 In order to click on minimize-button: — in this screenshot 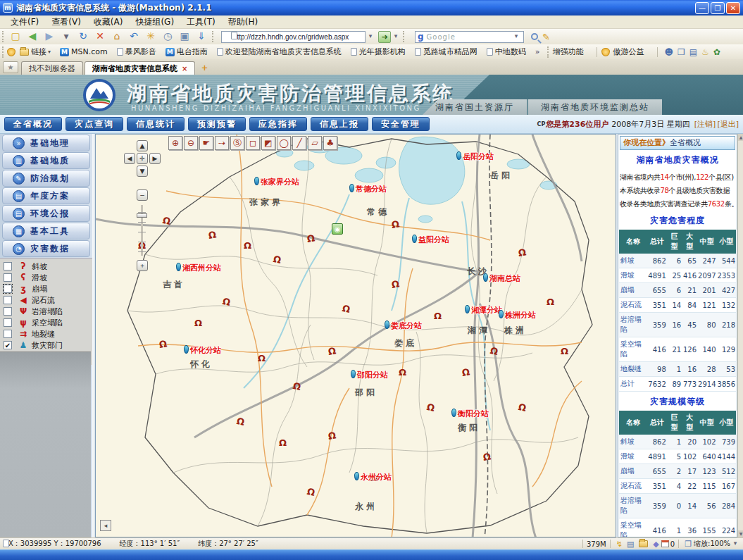, I will do `click(702, 8)`.